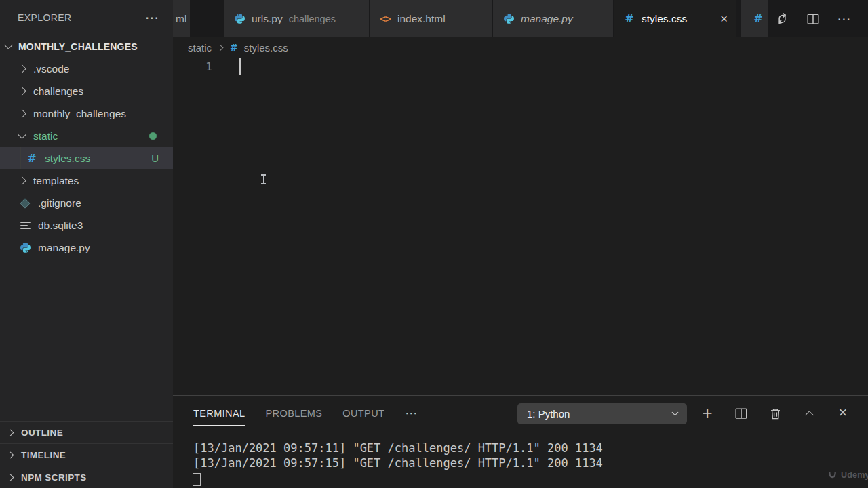  Describe the element at coordinates (87, 454) in the screenshot. I see `section-timeline: TIMELINE` at that location.